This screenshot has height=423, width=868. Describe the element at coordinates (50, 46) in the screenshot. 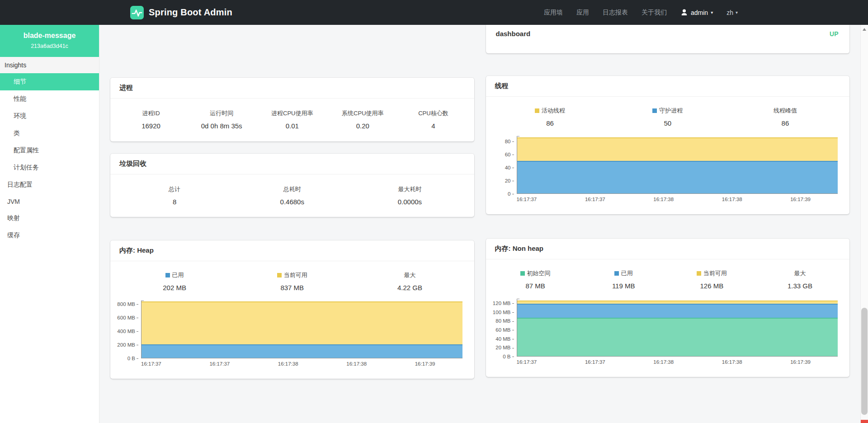

I see `instance-id: 213a6ad3d41c` at that location.